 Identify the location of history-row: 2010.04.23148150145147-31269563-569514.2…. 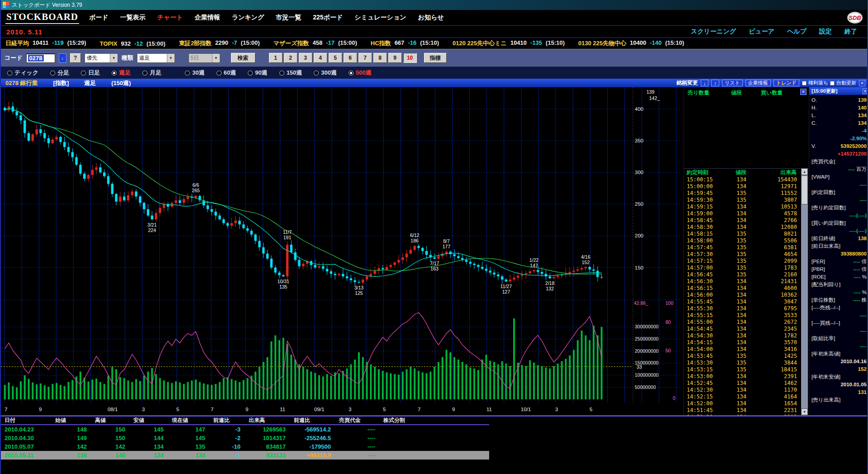
(245, 430).